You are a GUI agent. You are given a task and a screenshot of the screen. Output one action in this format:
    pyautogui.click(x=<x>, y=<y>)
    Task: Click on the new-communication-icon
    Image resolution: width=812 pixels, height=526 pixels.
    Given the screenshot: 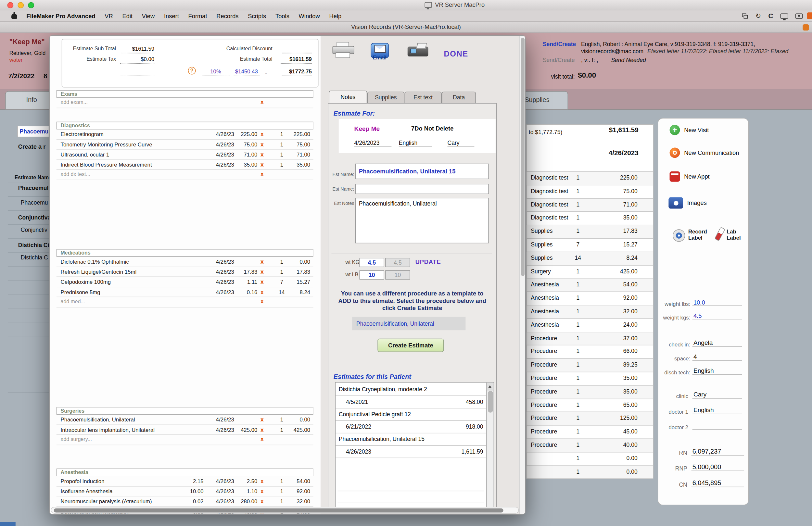 What is the action you would take?
    pyautogui.click(x=675, y=153)
    